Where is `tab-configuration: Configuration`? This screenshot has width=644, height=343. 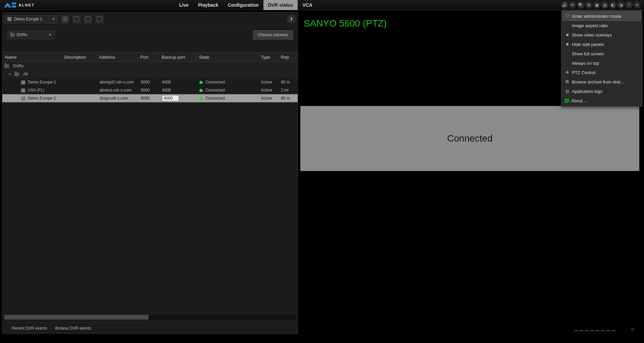
tab-configuration: Configuration is located at coordinates (243, 5).